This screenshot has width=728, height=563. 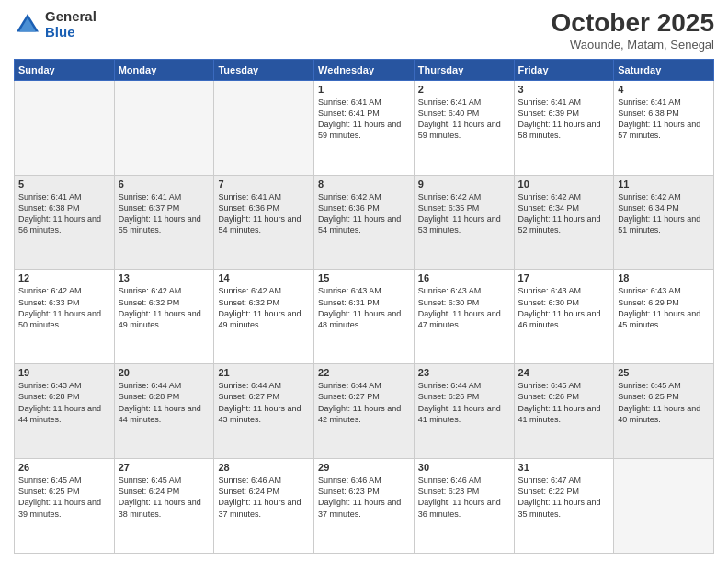 What do you see at coordinates (364, 467) in the screenshot?
I see `day-number: 29` at bounding box center [364, 467].